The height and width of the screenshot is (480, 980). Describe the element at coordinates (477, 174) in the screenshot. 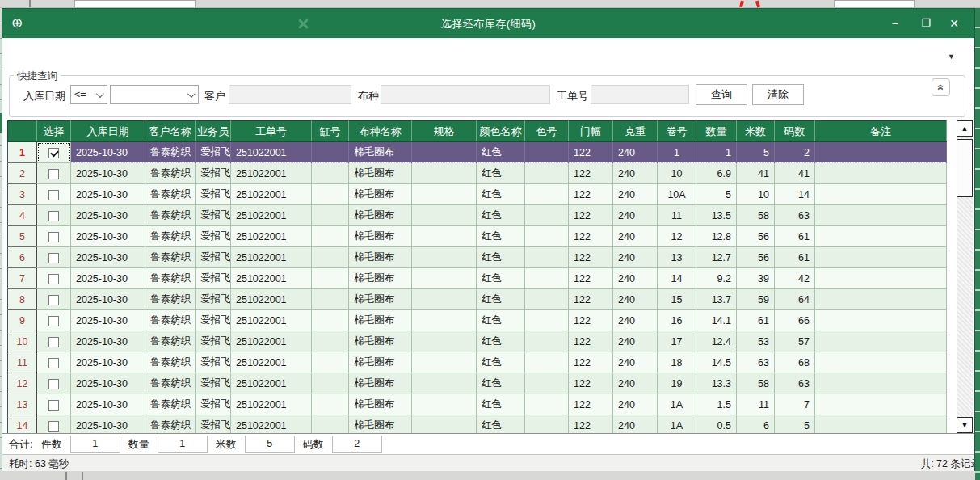

I see `table-row: 22025-10-30鲁泰纺织爱招飞251022001棉毛圈布红色1222401…` at that location.